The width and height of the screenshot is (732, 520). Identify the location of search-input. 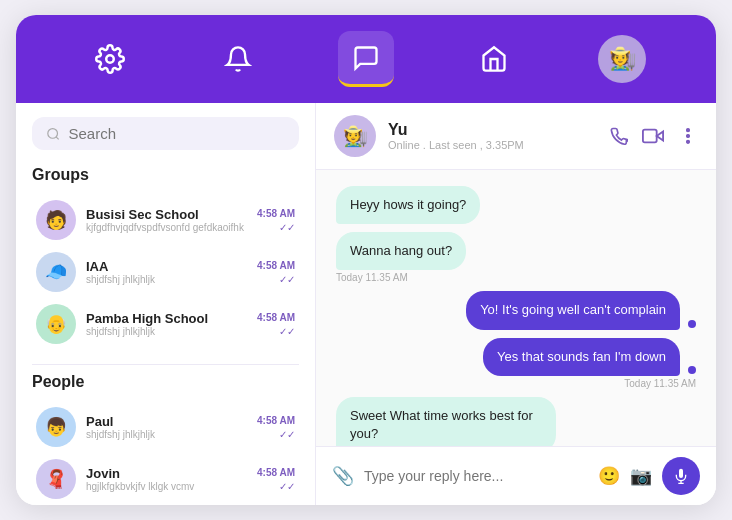
(178, 134).